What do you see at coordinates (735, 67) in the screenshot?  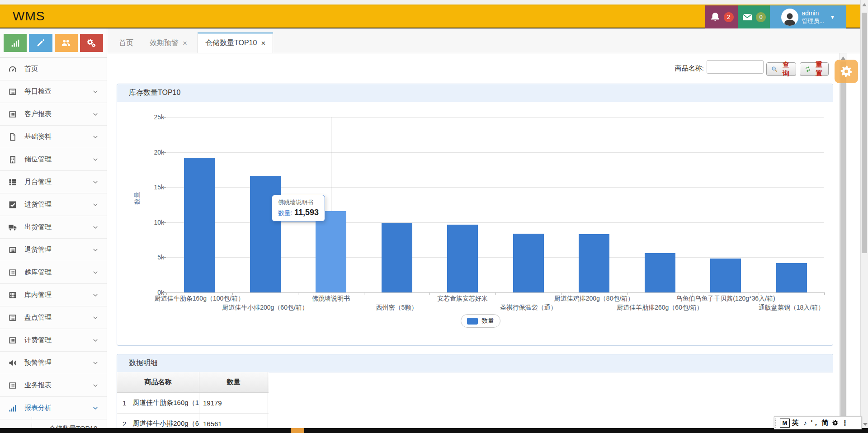 I see `product-name-input` at bounding box center [735, 67].